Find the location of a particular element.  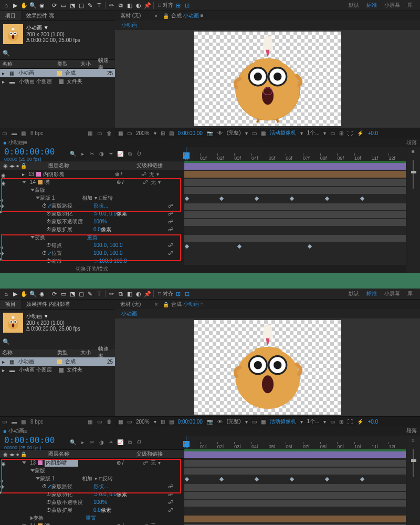

camera-dropdown: 活动摄像机 is located at coordinates (283, 133).